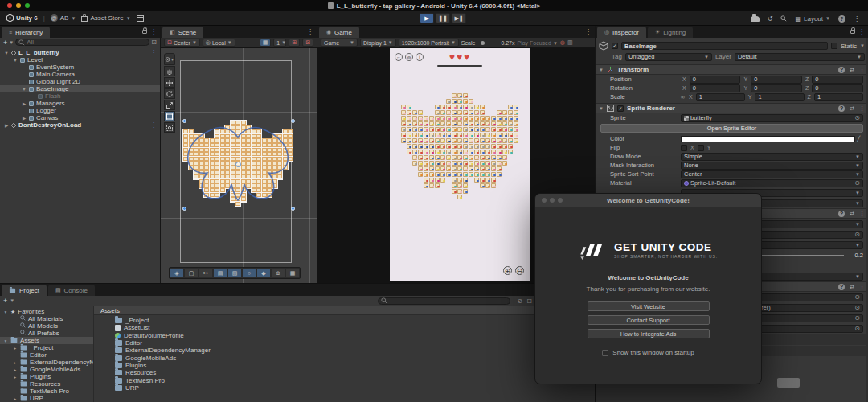  What do you see at coordinates (308, 43) in the screenshot?
I see `grid-snapping-button: ⊠` at bounding box center [308, 43].